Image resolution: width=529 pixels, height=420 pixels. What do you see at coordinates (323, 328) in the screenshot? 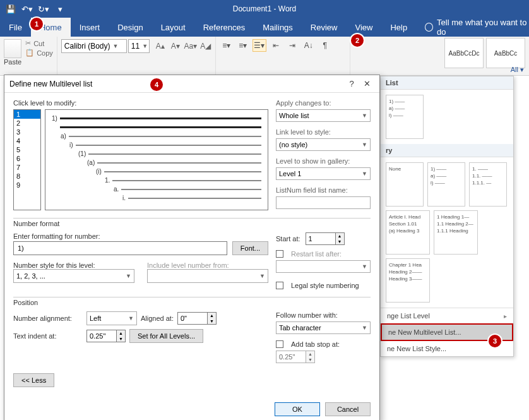
I see `follow-combo: Tab character▼` at bounding box center [323, 328].